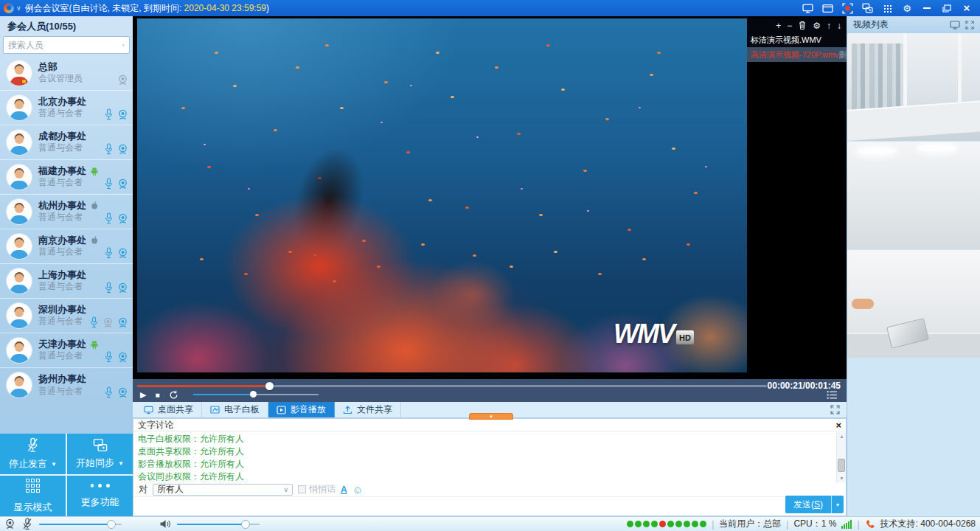 The width and height of the screenshot is (980, 531). Describe the element at coordinates (907, 8) in the screenshot. I see `settings-gear-icon: ⚙` at that location.